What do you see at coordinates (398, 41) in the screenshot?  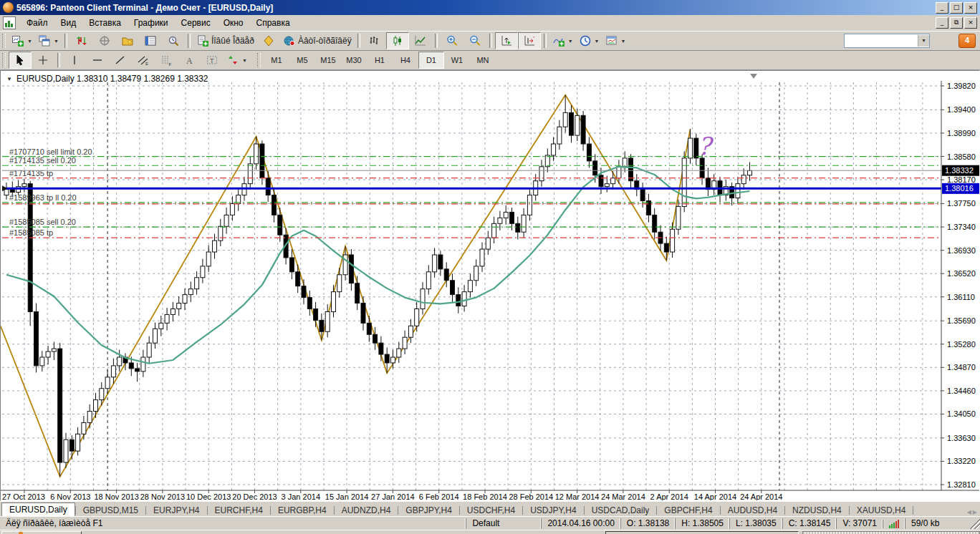 I see `chart-candles-button` at bounding box center [398, 41].